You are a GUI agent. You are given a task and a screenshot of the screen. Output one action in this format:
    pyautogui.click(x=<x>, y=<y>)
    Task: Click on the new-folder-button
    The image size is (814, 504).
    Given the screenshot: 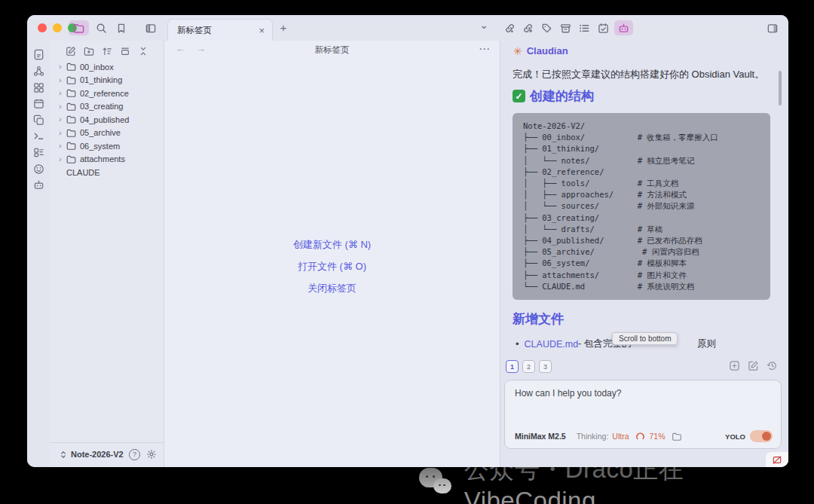 What is the action you would take?
    pyautogui.click(x=89, y=51)
    